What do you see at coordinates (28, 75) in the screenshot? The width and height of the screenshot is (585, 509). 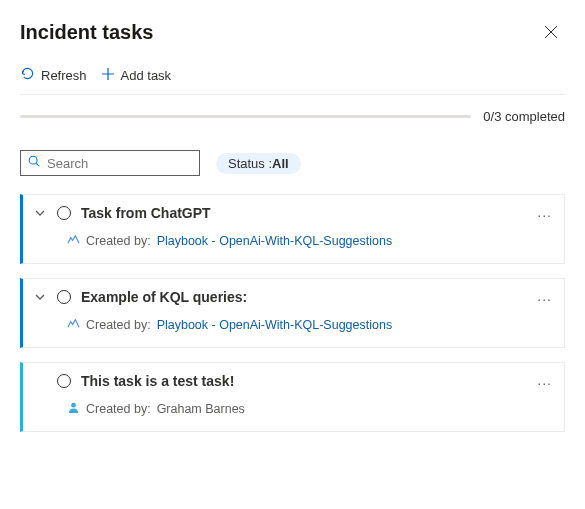 I see `refresh-icon` at bounding box center [28, 75].